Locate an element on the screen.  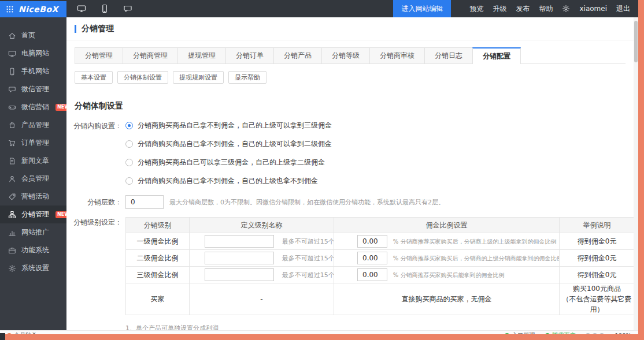
sidebar-item: 首页 is located at coordinates (34, 36).